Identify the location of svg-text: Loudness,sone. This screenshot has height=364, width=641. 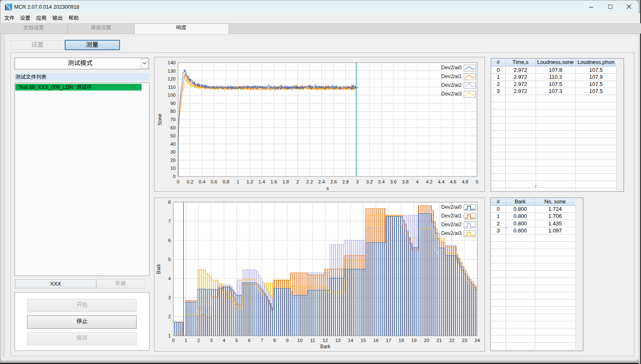
(555, 62).